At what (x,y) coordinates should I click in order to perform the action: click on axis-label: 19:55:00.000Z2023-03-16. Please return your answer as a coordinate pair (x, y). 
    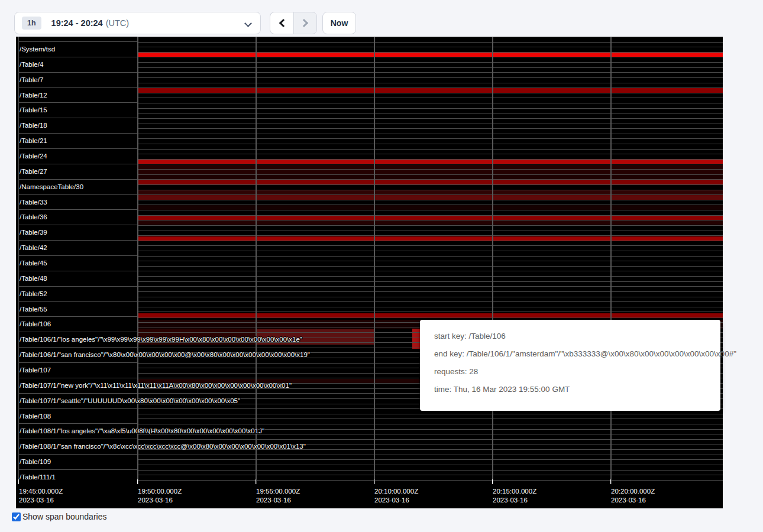
    Looking at the image, I should click on (278, 496).